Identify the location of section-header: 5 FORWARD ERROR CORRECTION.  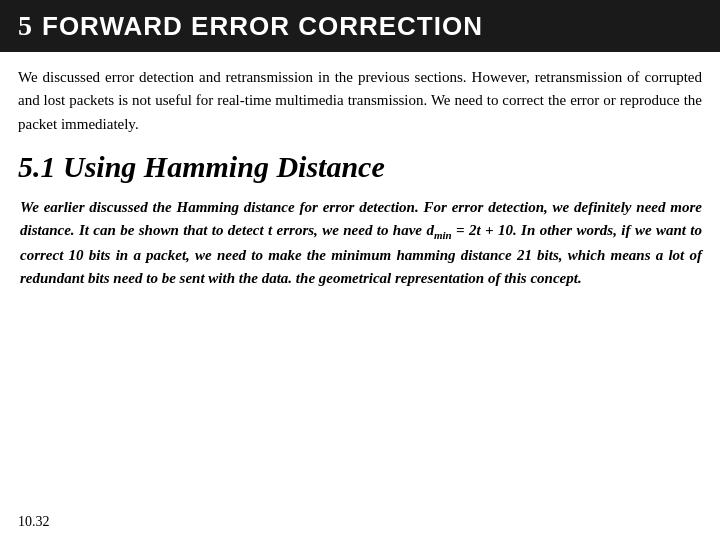
(360, 26).